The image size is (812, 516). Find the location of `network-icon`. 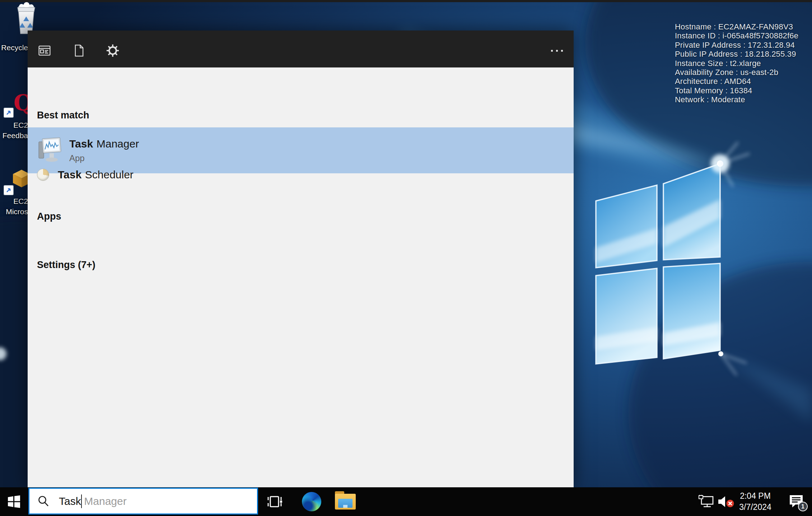

network-icon is located at coordinates (706, 502).